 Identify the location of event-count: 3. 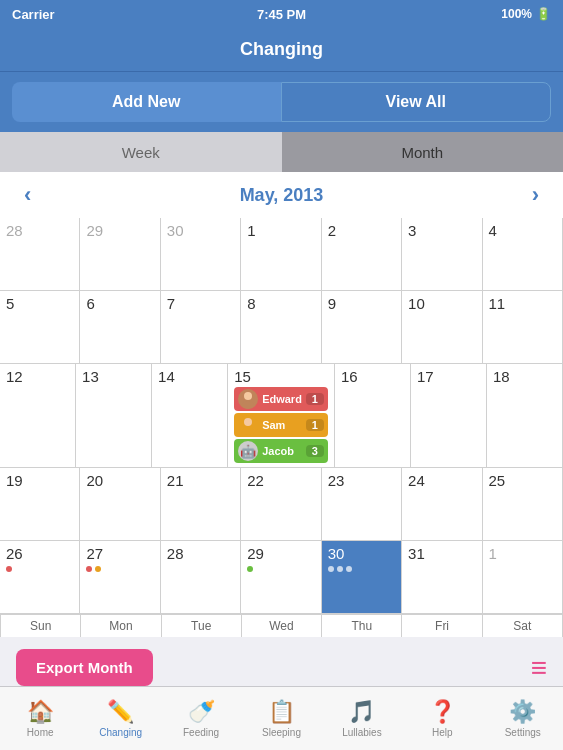
(315, 451).